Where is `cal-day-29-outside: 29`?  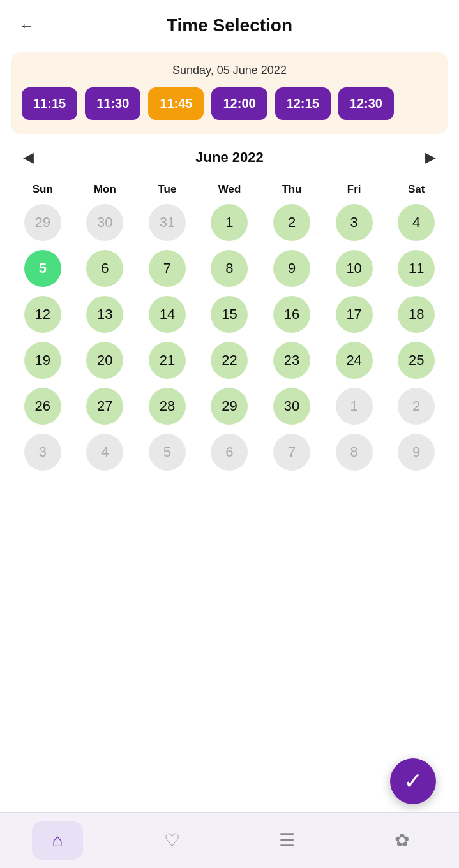
cal-day-29-outside: 29 is located at coordinates (43, 223).